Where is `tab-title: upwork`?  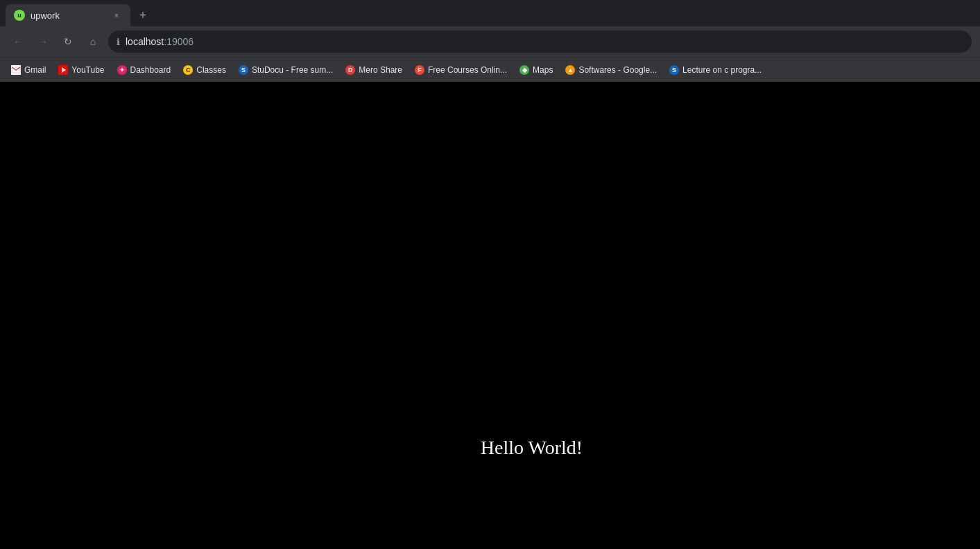 tab-title: upwork is located at coordinates (68, 15).